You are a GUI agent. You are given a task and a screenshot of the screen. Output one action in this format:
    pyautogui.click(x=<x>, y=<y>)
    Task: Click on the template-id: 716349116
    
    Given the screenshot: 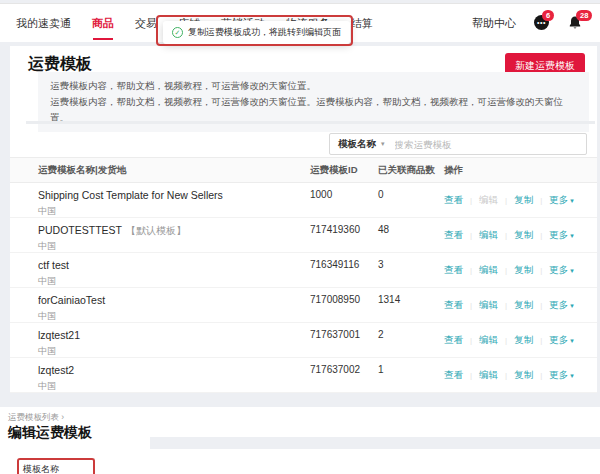 What is the action you would take?
    pyautogui.click(x=344, y=270)
    